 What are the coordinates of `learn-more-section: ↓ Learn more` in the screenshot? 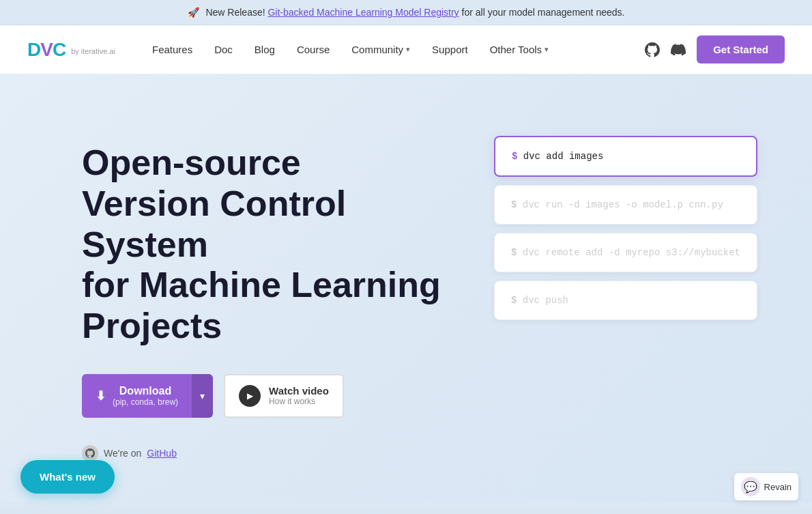 It's located at (406, 508).